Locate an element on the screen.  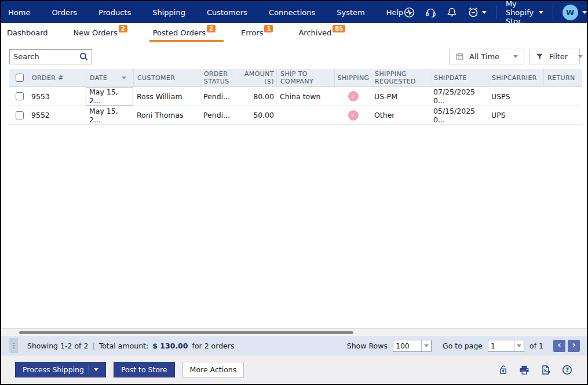
table-row: 9553 May 15, 2... Ross William Pendi... … is located at coordinates (295, 96).